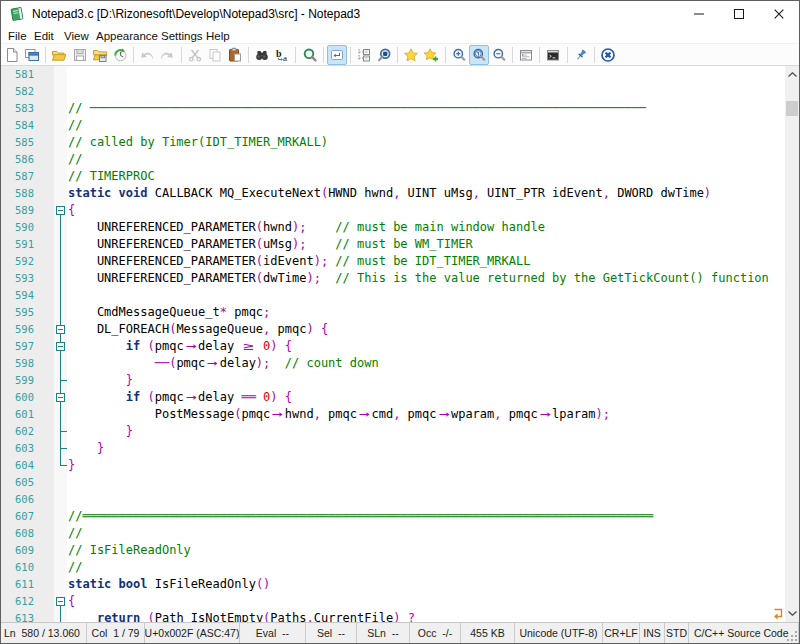  I want to click on status-selection: Sel --, so click(332, 633).